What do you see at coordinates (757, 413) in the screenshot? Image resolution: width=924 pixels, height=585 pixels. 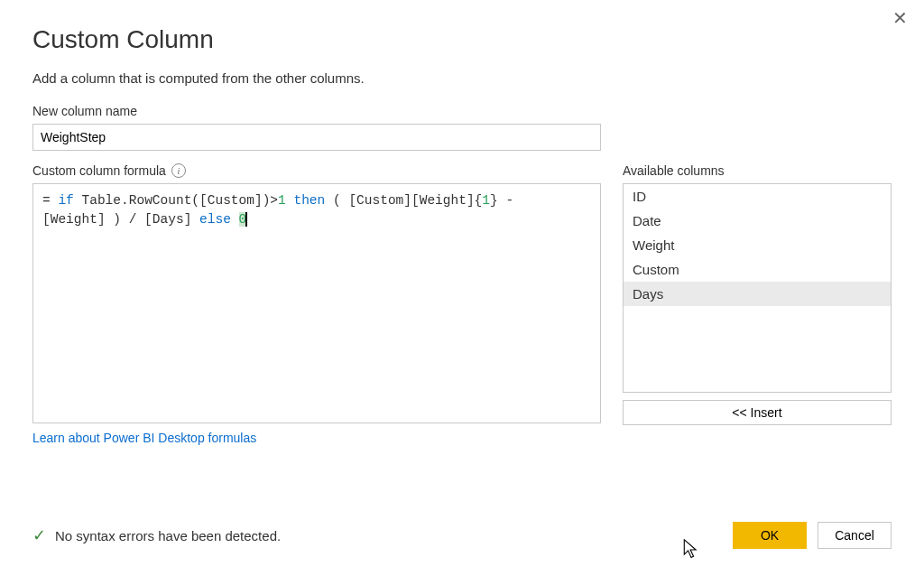 I see `insert-button: << Insert` at bounding box center [757, 413].